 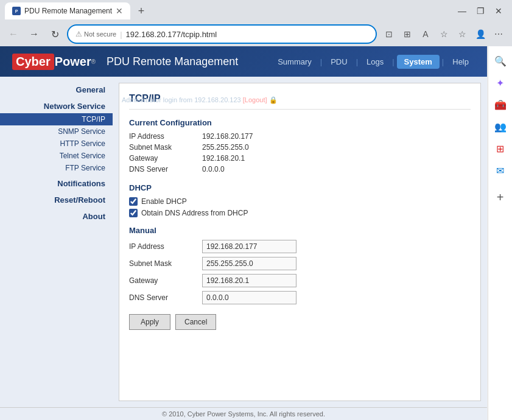 I want to click on minimize-button: —, so click(x=462, y=11).